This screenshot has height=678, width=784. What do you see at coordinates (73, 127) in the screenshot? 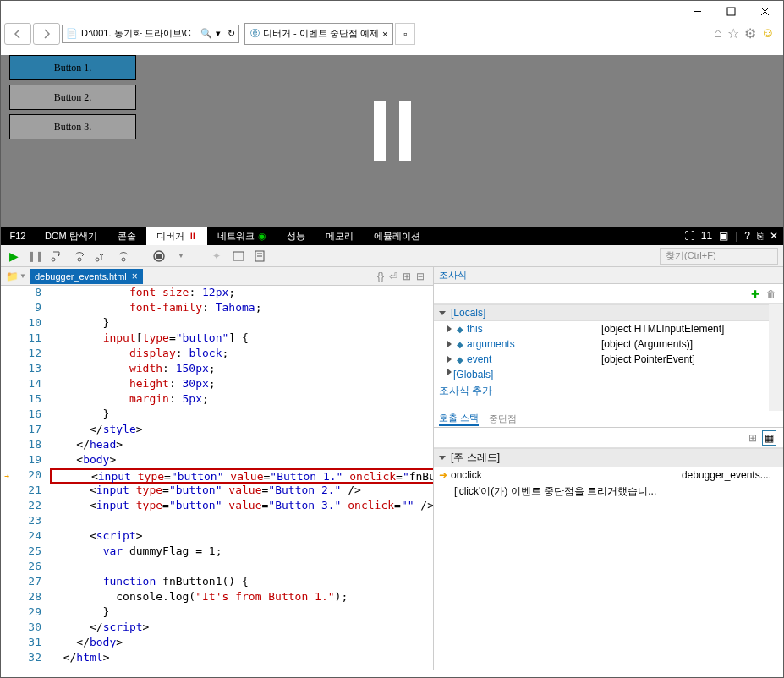
I see `demo-button-3: Button 3.` at bounding box center [73, 127].